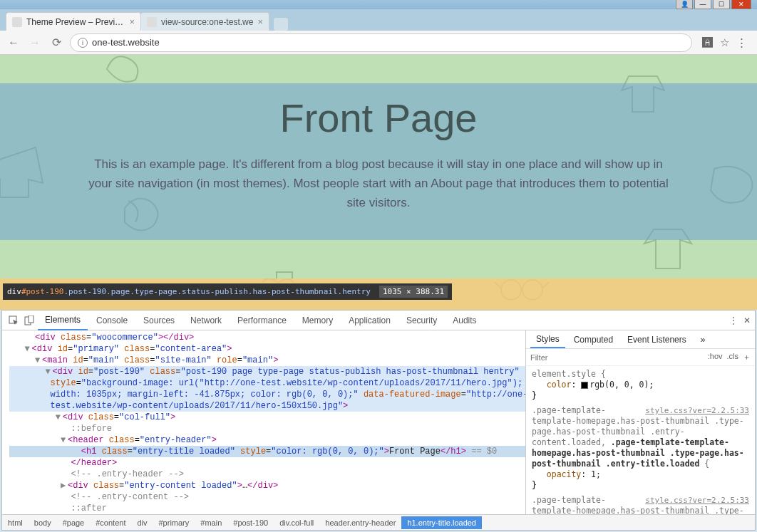 The image size is (757, 532). What do you see at coordinates (547, 340) in the screenshot?
I see `side-tab-styles: Styles` at bounding box center [547, 340].